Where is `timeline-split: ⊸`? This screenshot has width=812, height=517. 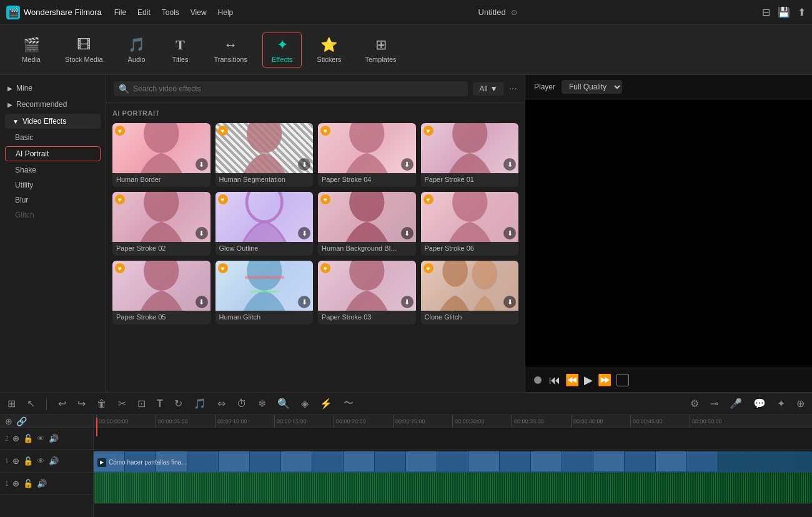
timeline-split: ⊸ is located at coordinates (715, 404).